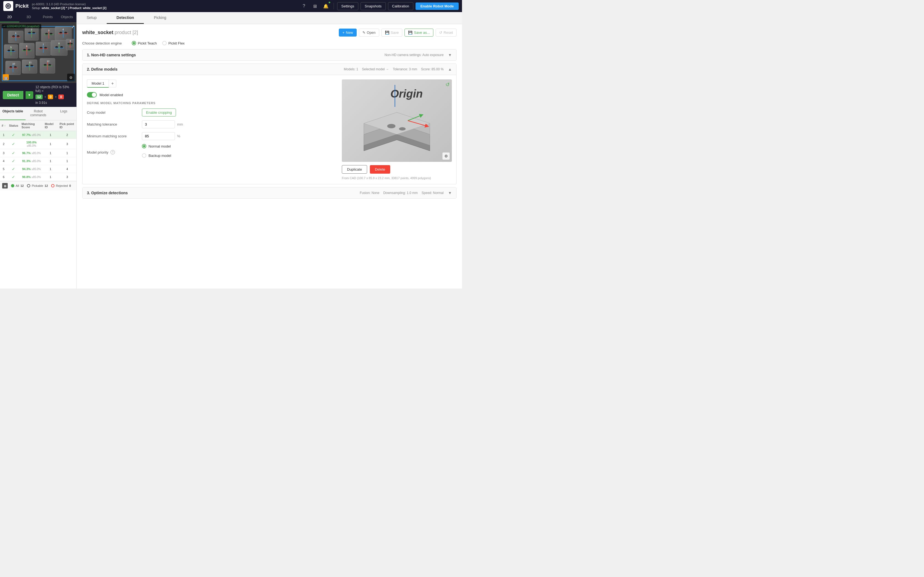 This screenshot has height=577, width=924. Describe the element at coordinates (5, 186) in the screenshot. I see `filter-bar-icon: ▦` at that location.